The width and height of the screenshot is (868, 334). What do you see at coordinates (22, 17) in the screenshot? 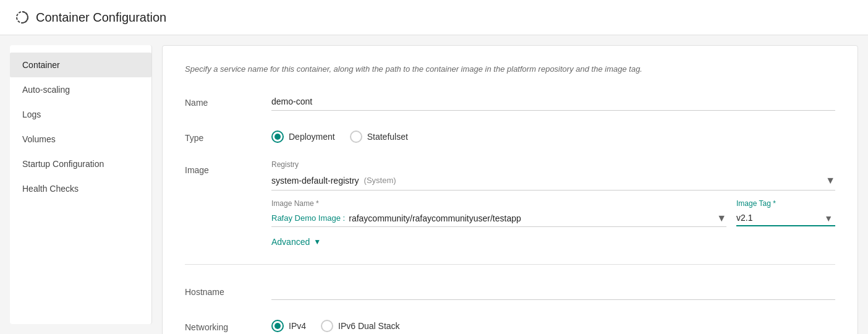
I see `container-config-icon` at bounding box center [22, 17].